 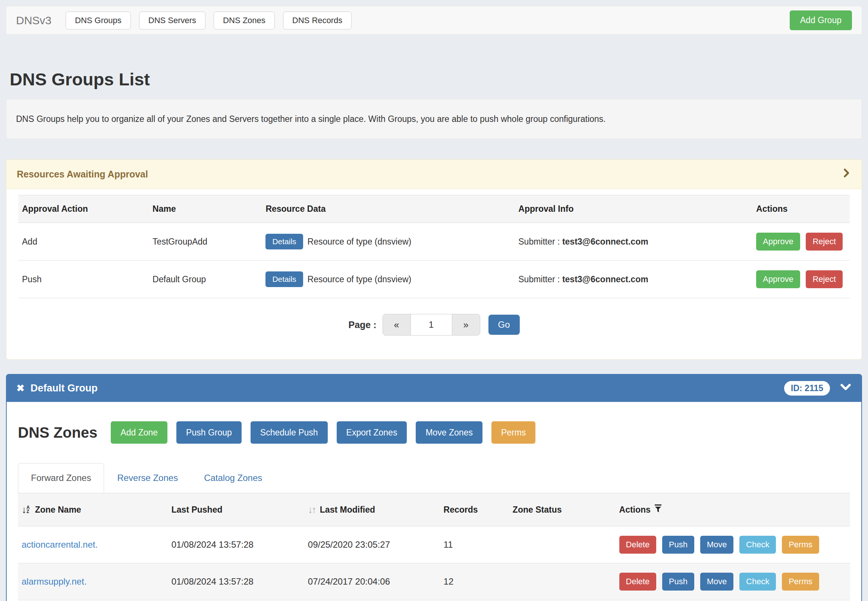 What do you see at coordinates (372, 545) in the screenshot?
I see `zone-last-modified: 09/25/2020 23:05:27` at bounding box center [372, 545].